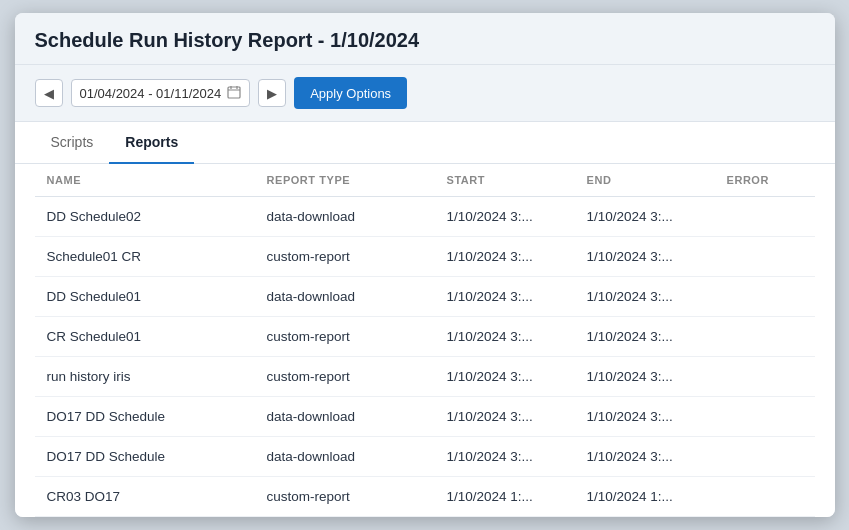 The width and height of the screenshot is (849, 530). What do you see at coordinates (345, 180) in the screenshot?
I see `col-header-report-type: REPORT TYPE` at bounding box center [345, 180].